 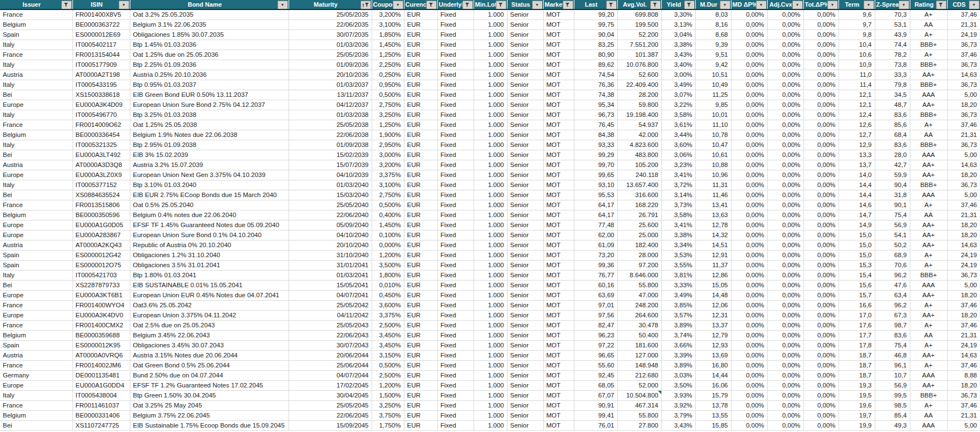 What do you see at coordinates (679, 375) in the screenshot?
I see `cell-yield: 3,03%` at bounding box center [679, 375].